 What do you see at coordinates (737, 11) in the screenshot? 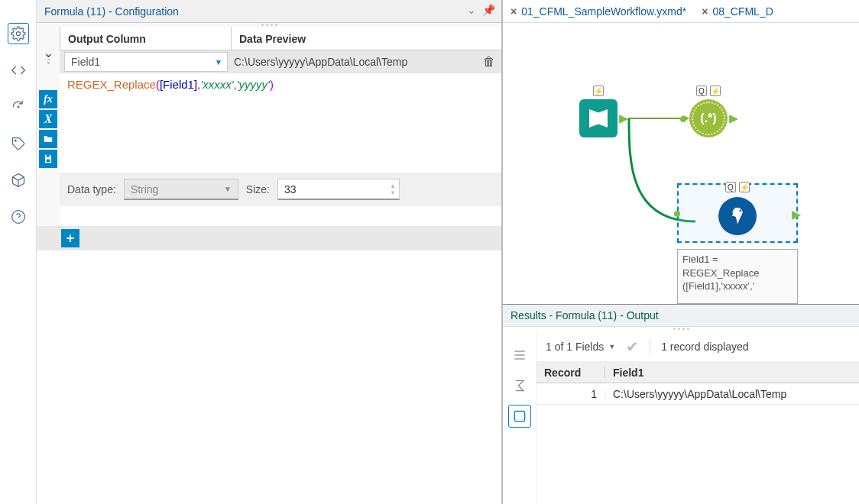
I see `tab-workflow-2: × 08_CFML_D` at bounding box center [737, 11].